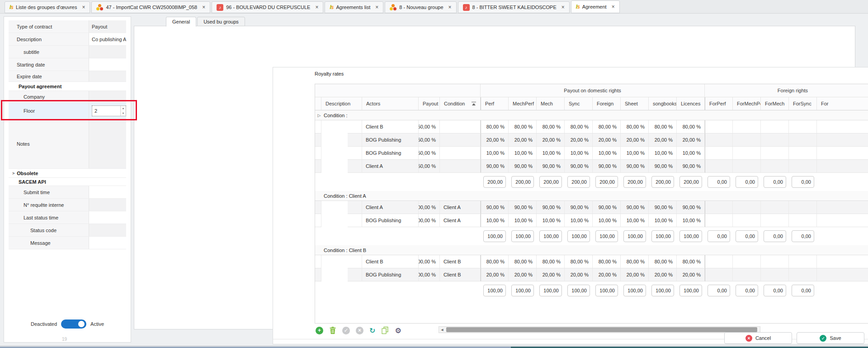  Describe the element at coordinates (391, 153) in the screenshot. I see `actors-cell: BOG Publishing` at that location.